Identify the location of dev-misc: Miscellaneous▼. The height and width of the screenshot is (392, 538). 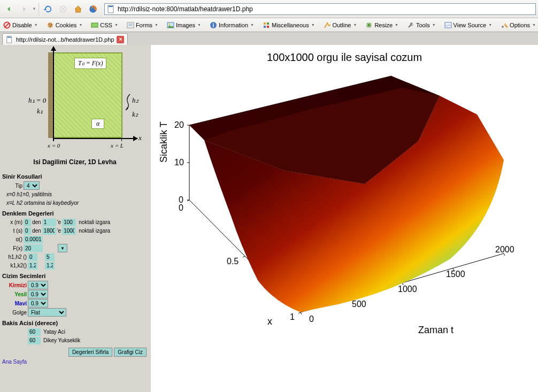
(289, 25).